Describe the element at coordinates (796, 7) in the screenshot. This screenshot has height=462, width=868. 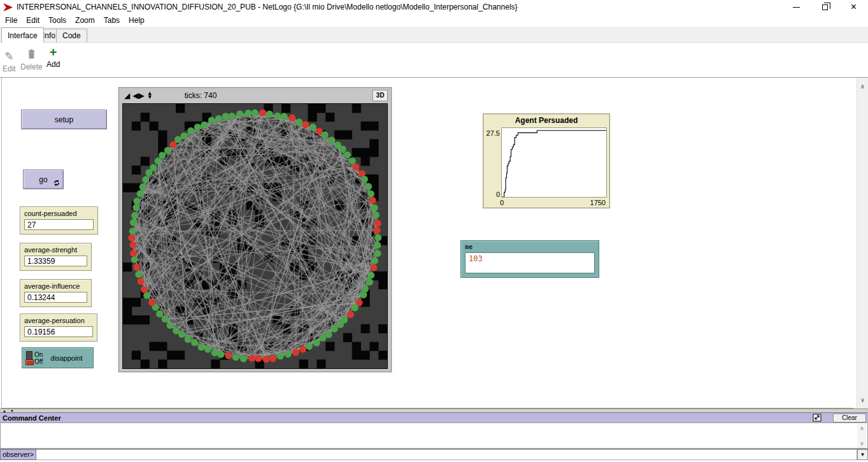
I see `minimize-button` at that location.